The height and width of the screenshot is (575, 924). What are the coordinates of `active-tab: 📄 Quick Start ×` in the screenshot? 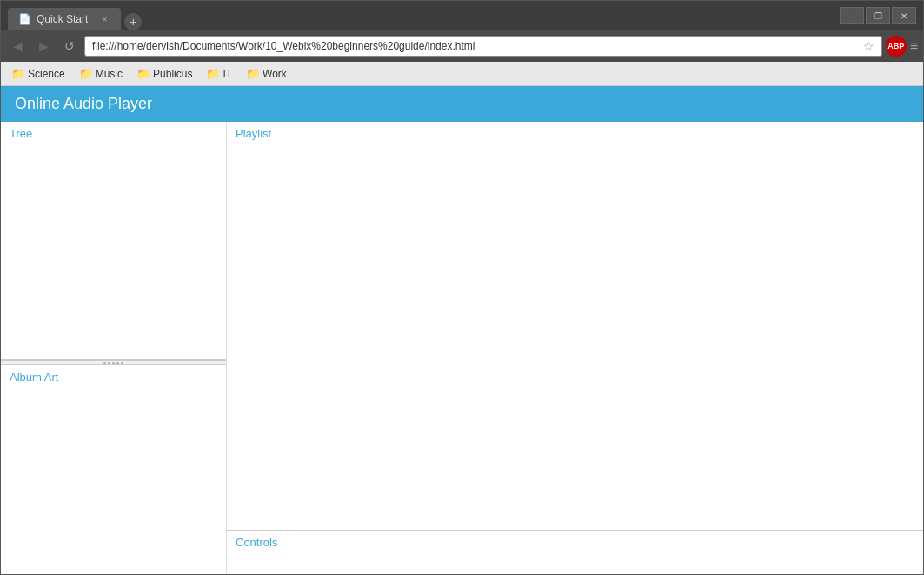 It's located at (64, 19).